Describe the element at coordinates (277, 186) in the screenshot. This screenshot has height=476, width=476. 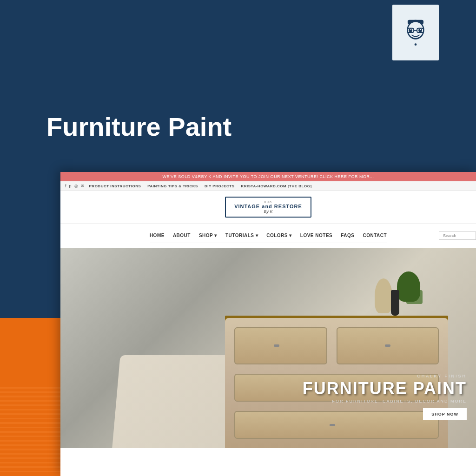
I see `nav-blog: KRISTA-HOWARD.COM [THE BLOG]` at that location.